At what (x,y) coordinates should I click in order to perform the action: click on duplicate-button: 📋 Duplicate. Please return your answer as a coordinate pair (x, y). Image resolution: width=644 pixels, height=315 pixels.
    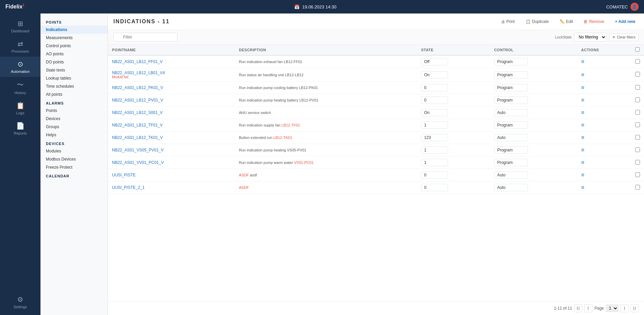
    Looking at the image, I should click on (537, 22).